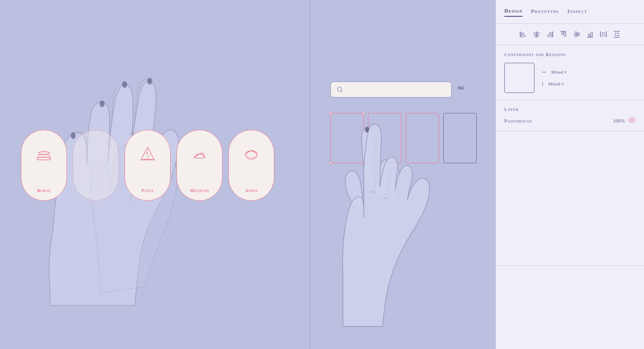 The image size is (644, 349). Describe the element at coordinates (251, 190) in the screenshot. I see `food-card-asion-label: Asion` at that location.